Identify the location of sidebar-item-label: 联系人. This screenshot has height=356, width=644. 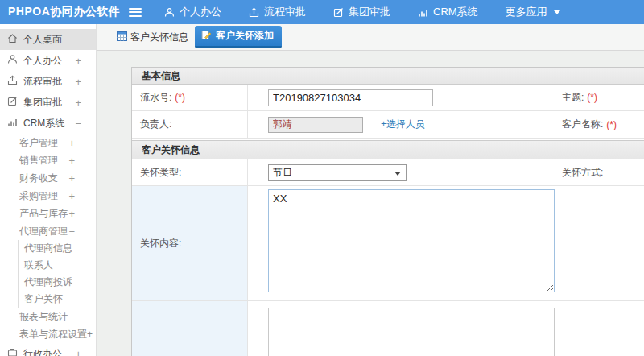
(39, 266).